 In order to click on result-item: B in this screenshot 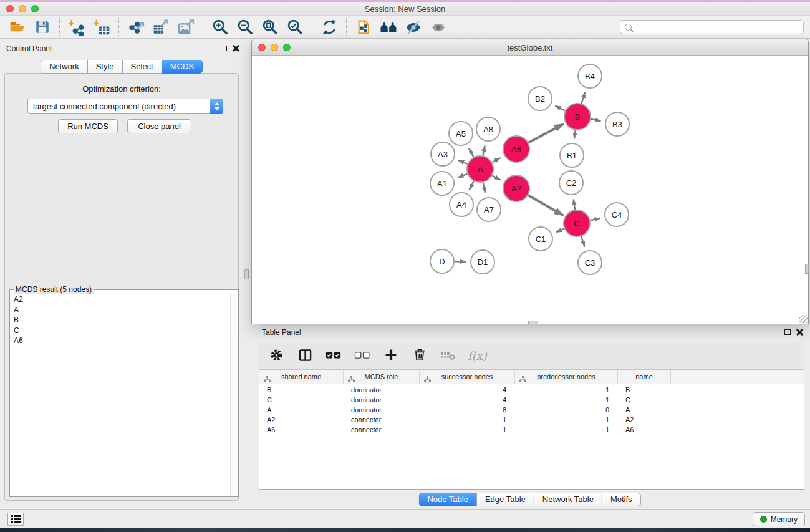, I will do `click(126, 321)`.